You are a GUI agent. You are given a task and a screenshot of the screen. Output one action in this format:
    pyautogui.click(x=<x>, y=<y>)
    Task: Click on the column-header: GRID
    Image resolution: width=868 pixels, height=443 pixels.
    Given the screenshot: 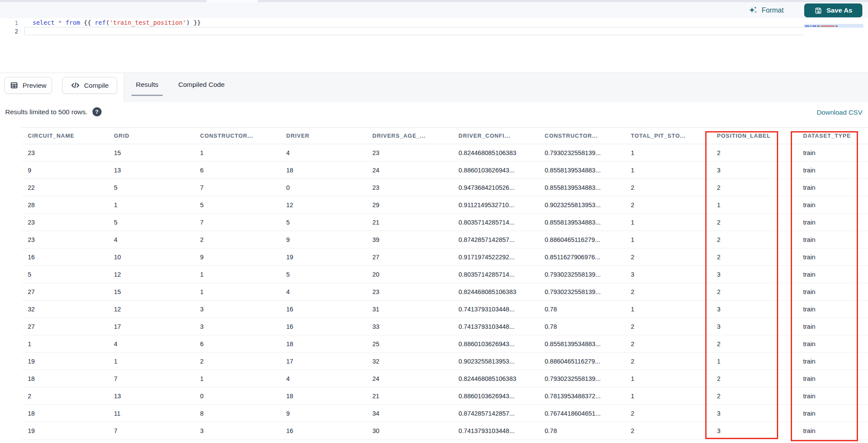 What is the action you would take?
    pyautogui.click(x=151, y=136)
    